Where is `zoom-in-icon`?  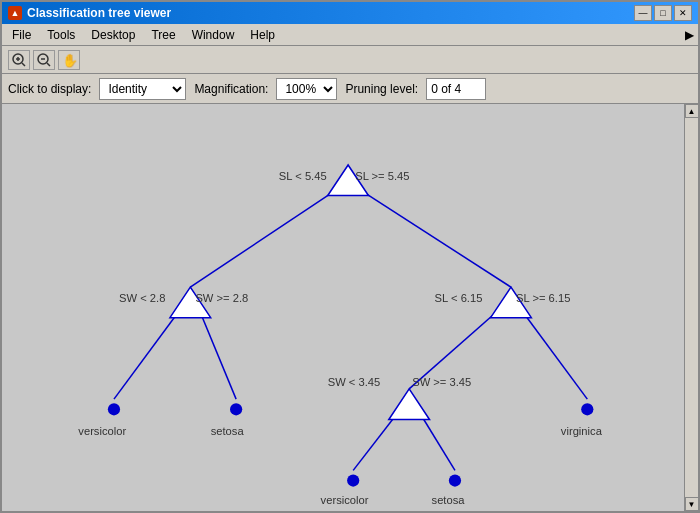
zoom-in-icon is located at coordinates (19, 60).